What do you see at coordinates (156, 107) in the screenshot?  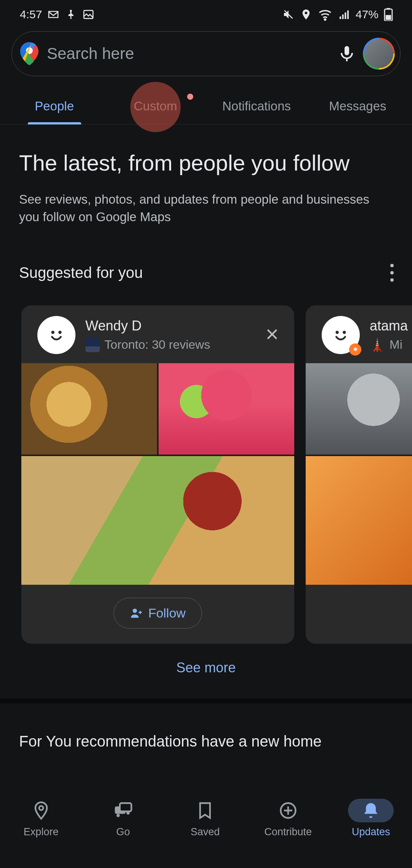 I see `tab-custom: Custom` at bounding box center [156, 107].